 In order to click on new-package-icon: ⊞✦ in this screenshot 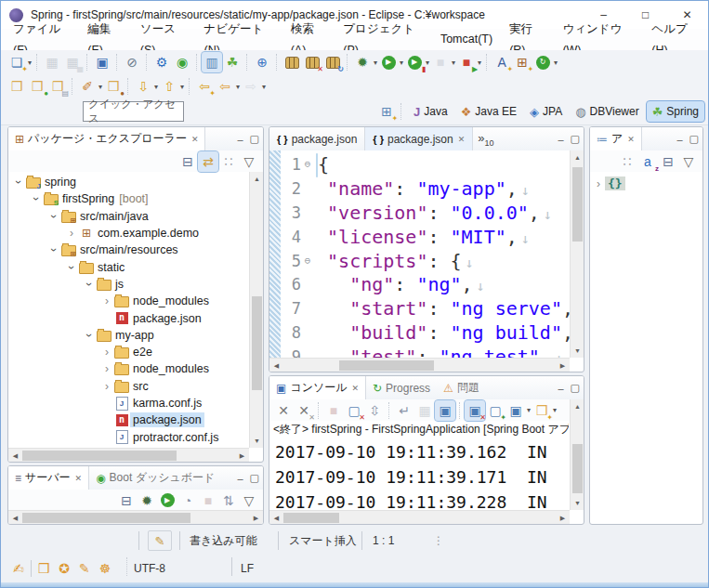, I will do `click(522, 62)`.